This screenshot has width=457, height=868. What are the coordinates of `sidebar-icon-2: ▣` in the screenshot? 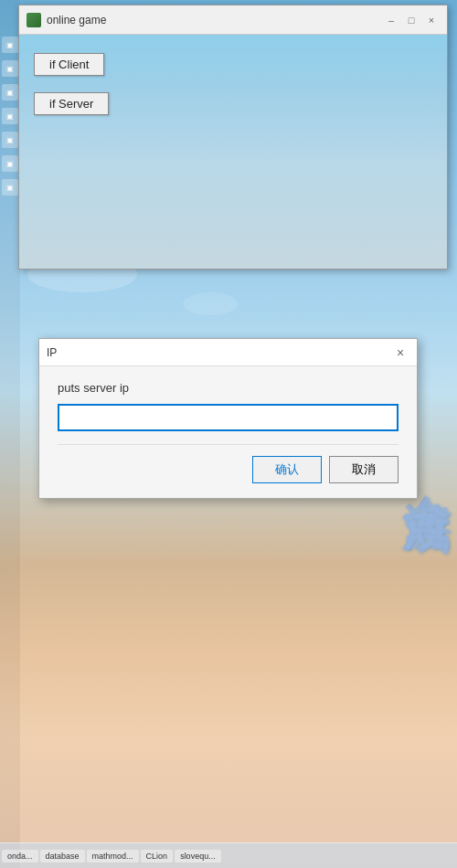 It's located at (10, 69).